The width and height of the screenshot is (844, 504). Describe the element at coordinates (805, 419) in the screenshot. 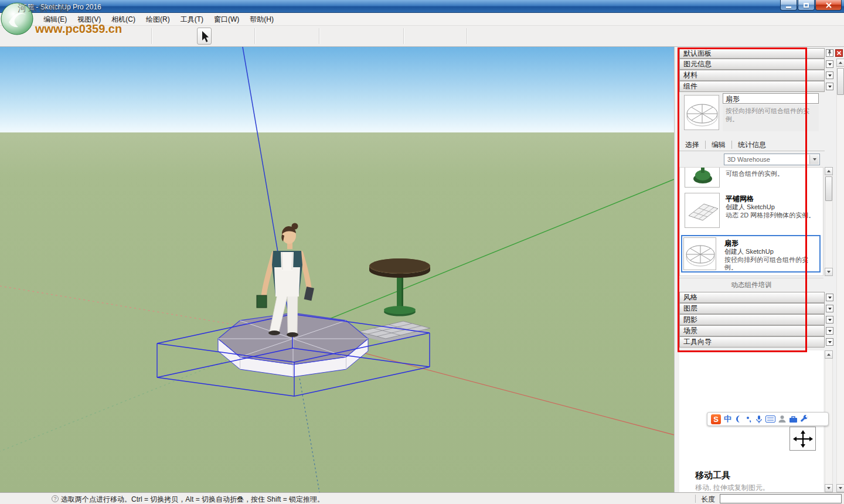

I see `wrench-icon` at that location.